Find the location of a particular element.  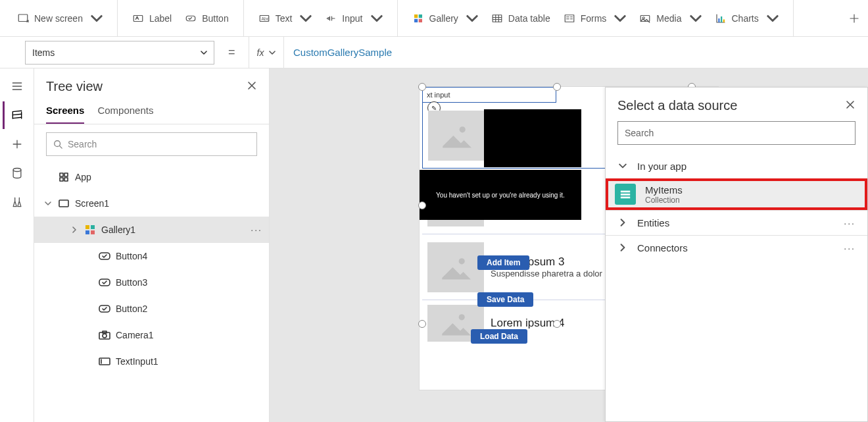

insert-button-button: Button is located at coordinates (206, 18).